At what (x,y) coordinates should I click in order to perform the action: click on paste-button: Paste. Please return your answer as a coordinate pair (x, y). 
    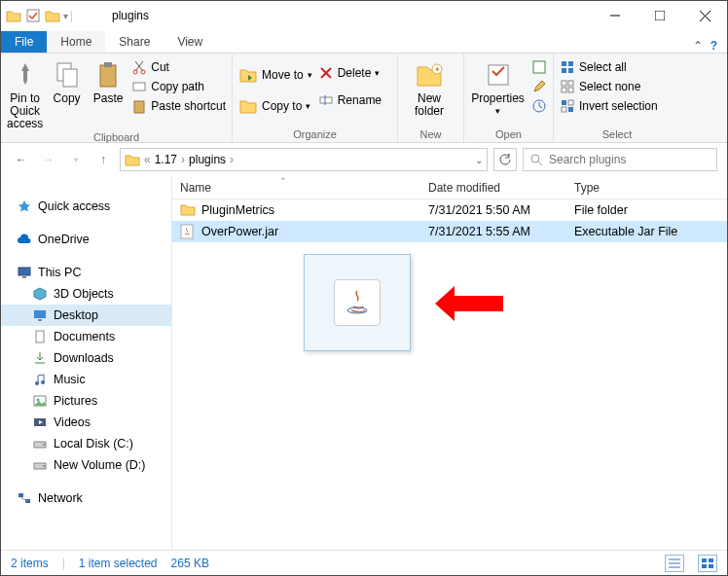
    Looking at the image, I should click on (108, 82).